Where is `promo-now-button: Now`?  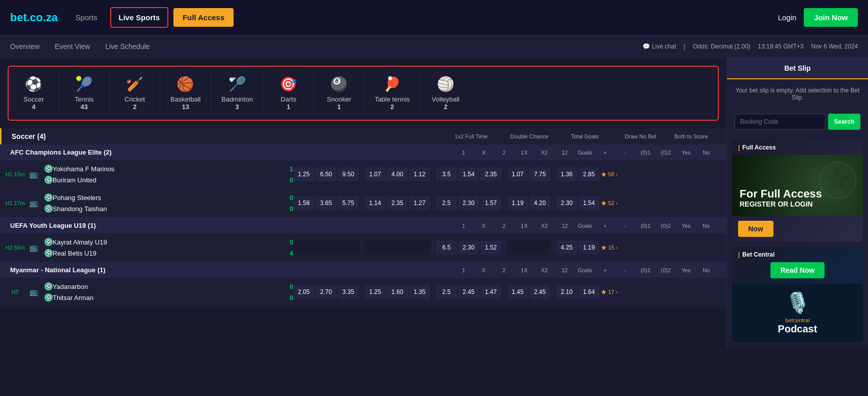
promo-now-button: Now is located at coordinates (756, 229).